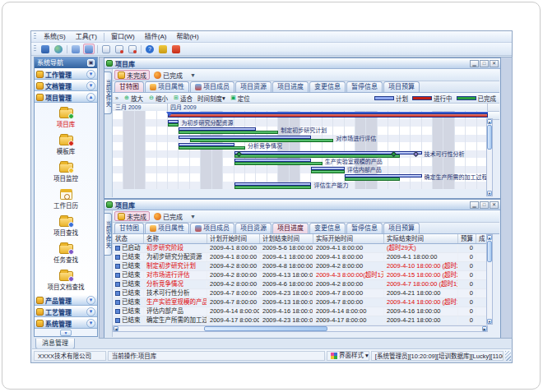  Describe the element at coordinates (327, 228) in the screenshot. I see `tab-变更信息: 变更信息` at that location.